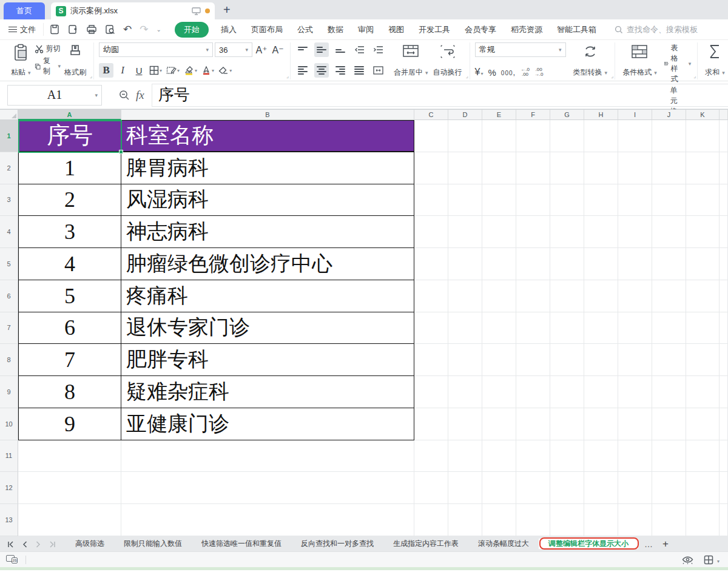 The width and height of the screenshot is (728, 572). I want to click on cell-B9: 疑难杂症科, so click(268, 392).